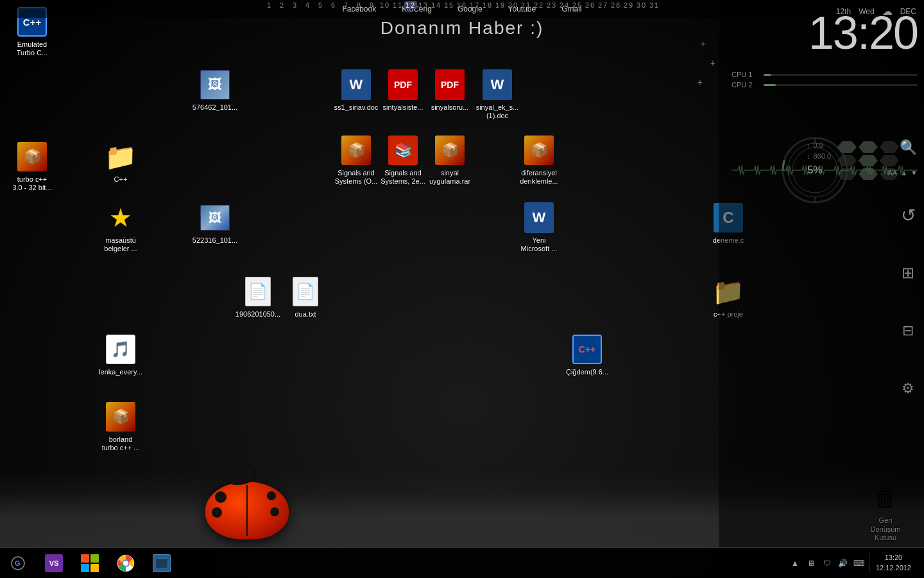  Describe the element at coordinates (121, 356) in the screenshot. I see `icon-lenka-mp3: 🎵 lenka_every...` at that location.